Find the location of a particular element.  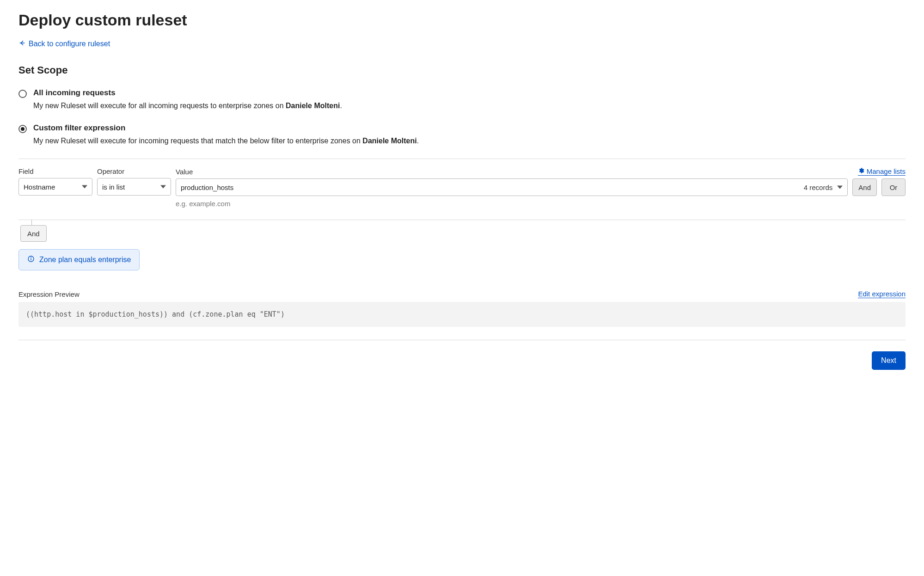

expression-preview-label: Expression Preview is located at coordinates (49, 294).